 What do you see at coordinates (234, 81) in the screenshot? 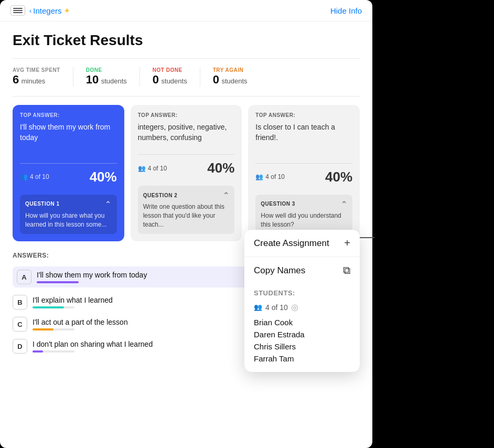
I see `stat-try-again-unit: students` at bounding box center [234, 81].